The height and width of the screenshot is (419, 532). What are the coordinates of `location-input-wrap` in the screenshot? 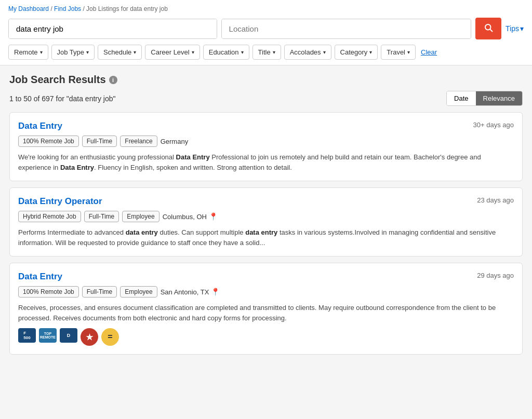 It's located at (346, 29).